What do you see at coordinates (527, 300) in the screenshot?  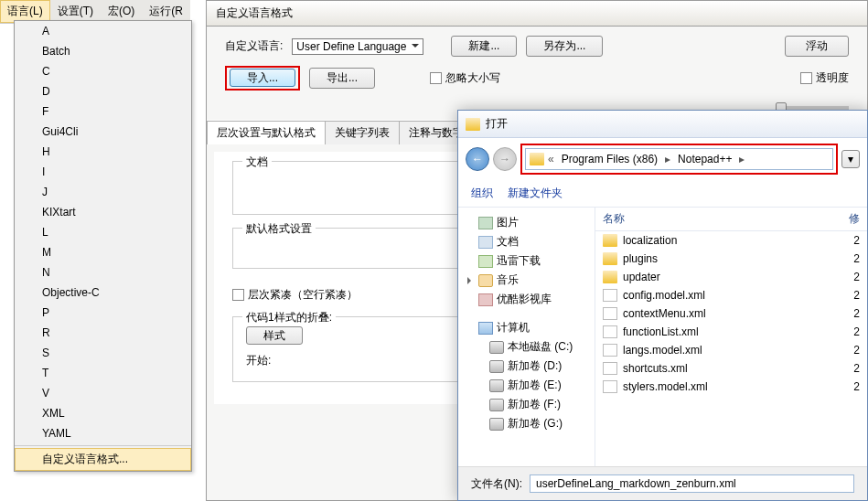 I see `tree-item: 优酷影视库` at bounding box center [527, 300].